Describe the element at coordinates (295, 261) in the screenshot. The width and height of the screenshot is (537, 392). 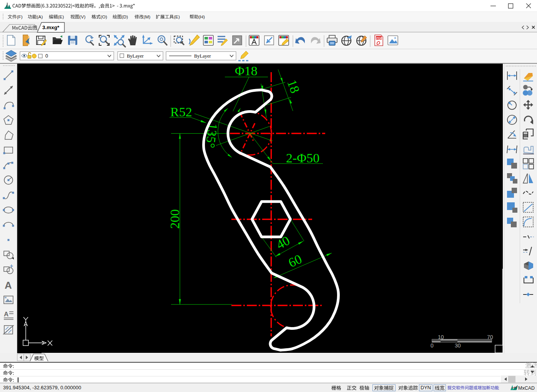
I see `svg-text: 60` at that location.